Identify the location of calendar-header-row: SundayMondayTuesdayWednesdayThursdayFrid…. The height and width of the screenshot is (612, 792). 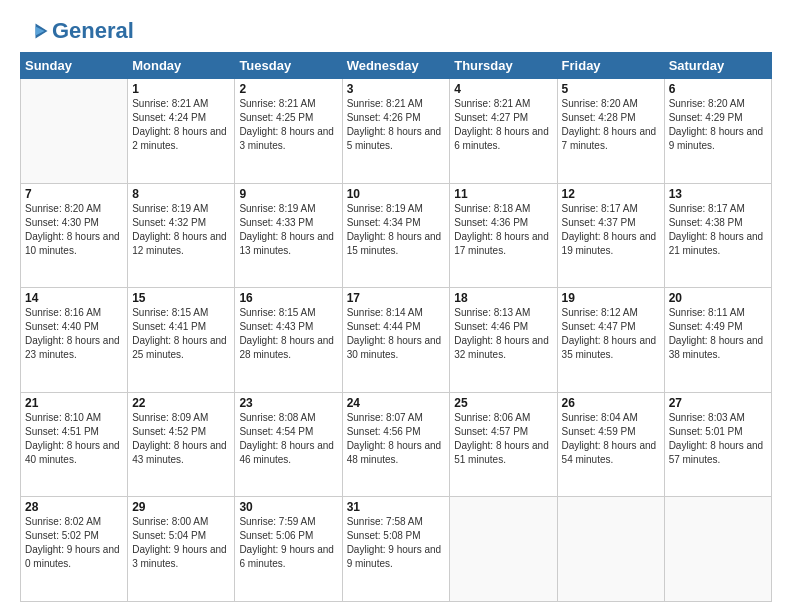
(396, 66).